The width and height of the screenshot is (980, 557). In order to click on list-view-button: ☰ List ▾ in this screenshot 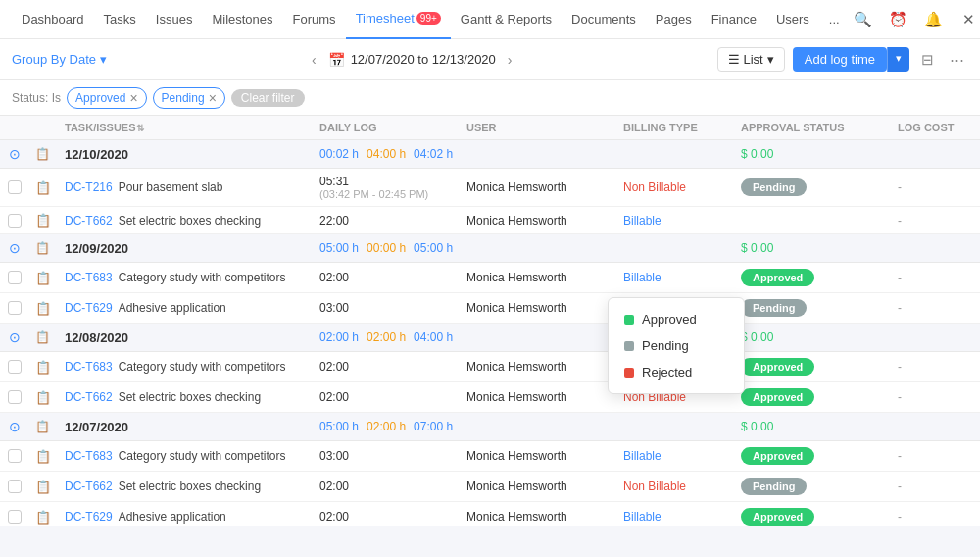, I will do `click(751, 59)`.